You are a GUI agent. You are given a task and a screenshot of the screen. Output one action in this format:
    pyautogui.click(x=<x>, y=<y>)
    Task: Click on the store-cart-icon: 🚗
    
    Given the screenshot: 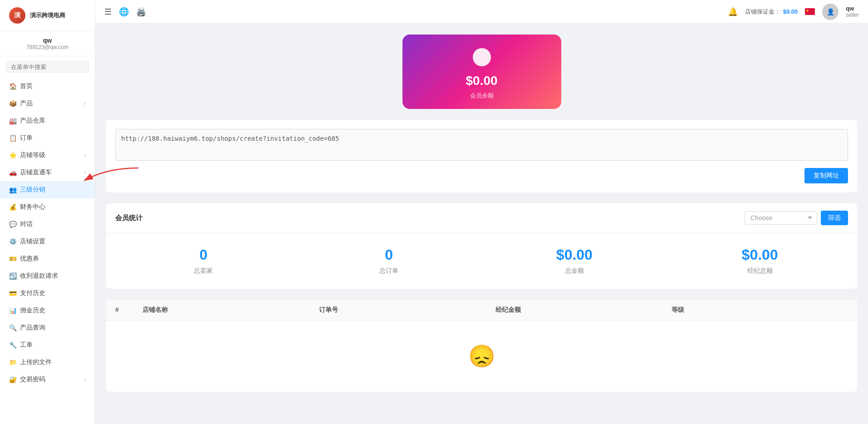 What is the action you would take?
    pyautogui.click(x=13, y=173)
    